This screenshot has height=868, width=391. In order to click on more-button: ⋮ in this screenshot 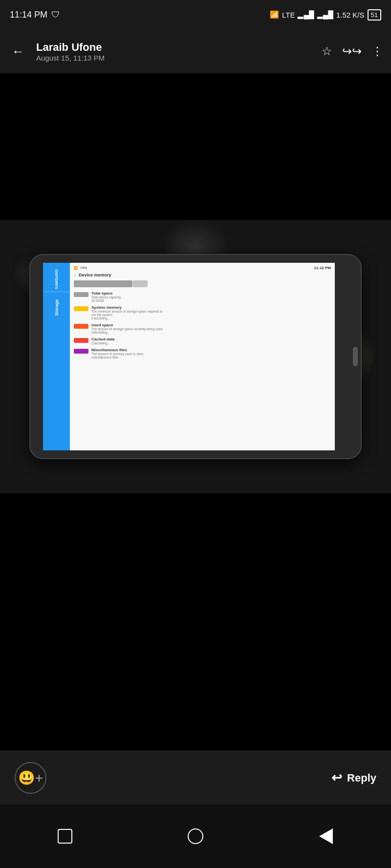, I will do `click(377, 51)`.